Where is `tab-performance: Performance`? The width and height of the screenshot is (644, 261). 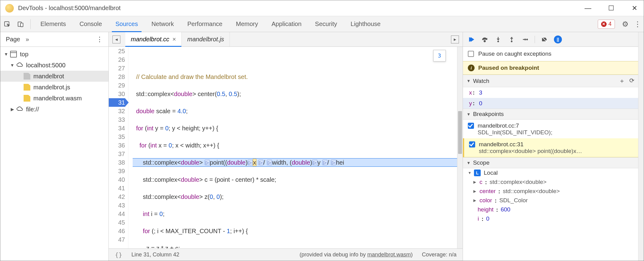
tab-performance: Performance is located at coordinates (205, 24).